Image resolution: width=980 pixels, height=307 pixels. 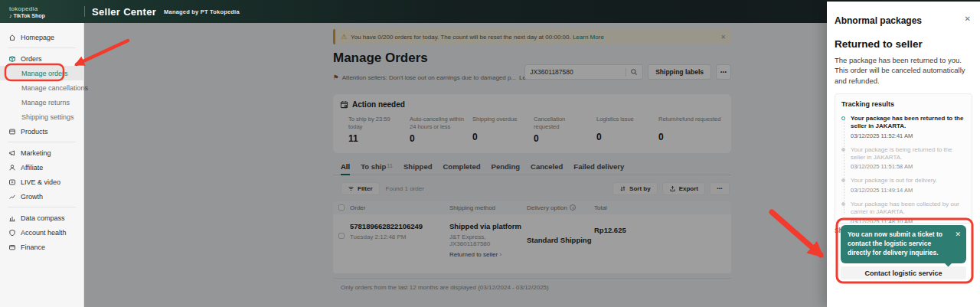 I want to click on sidebar-item-finance: Finance, so click(x=41, y=247).